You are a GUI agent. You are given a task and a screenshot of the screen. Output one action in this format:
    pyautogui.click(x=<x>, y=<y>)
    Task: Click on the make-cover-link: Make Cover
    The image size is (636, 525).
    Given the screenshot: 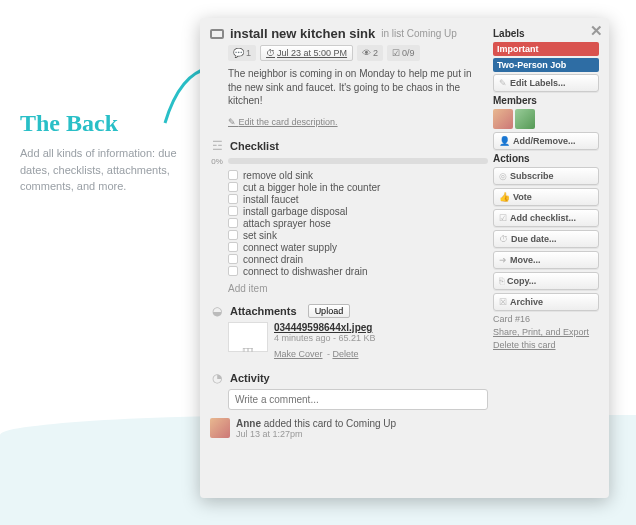 What is the action you would take?
    pyautogui.click(x=298, y=354)
    